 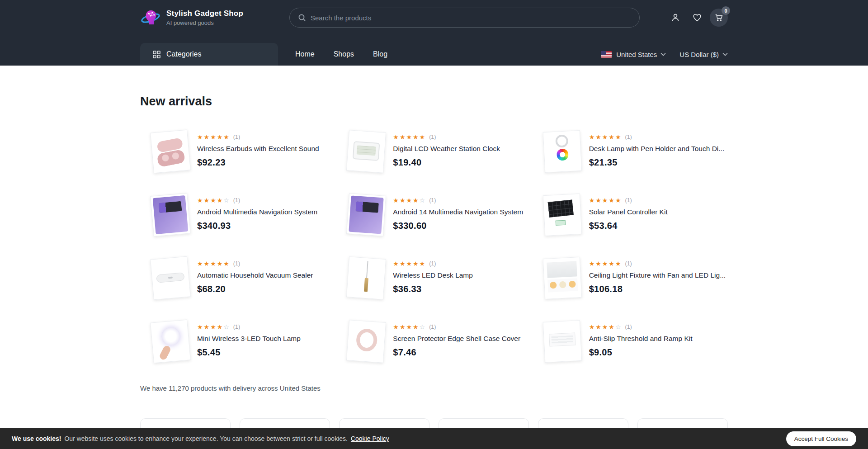 I want to click on product-card: ★★★★☆(1) Android 14 Multimedia Navigatio…, so click(x=434, y=216).